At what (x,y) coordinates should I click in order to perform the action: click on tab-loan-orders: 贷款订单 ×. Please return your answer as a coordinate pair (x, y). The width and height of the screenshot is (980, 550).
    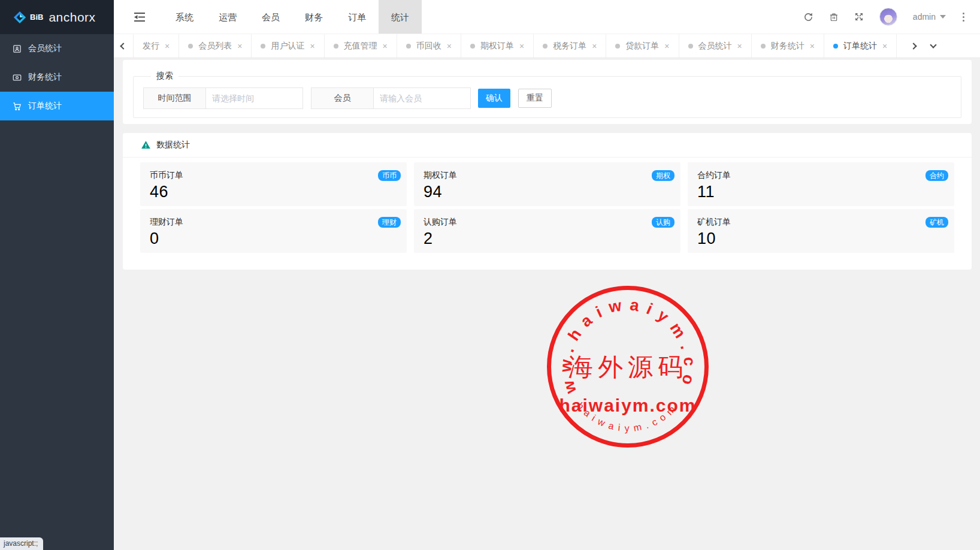
    Looking at the image, I should click on (642, 46).